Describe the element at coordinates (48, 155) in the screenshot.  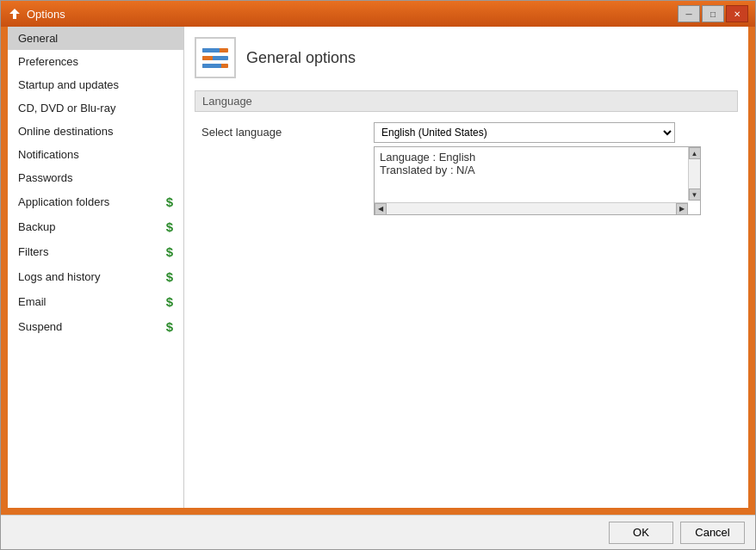
I see `sidebar-item-label: Notifications` at that location.